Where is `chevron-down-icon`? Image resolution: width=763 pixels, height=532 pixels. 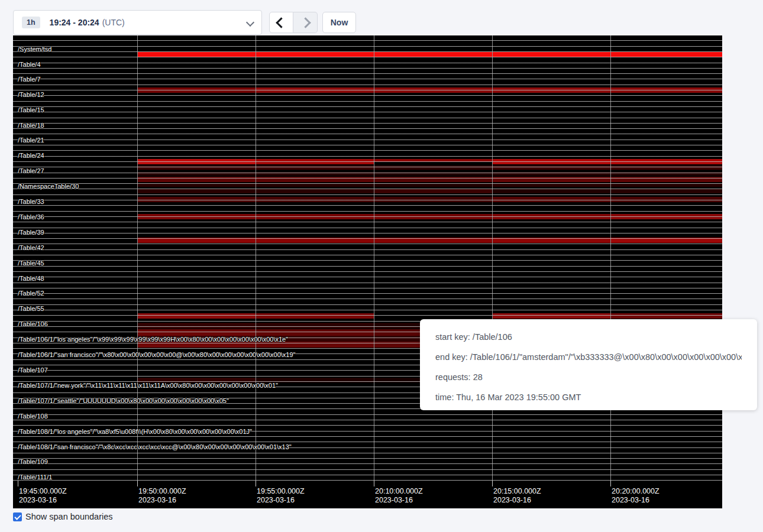 chevron-down-icon is located at coordinates (250, 22).